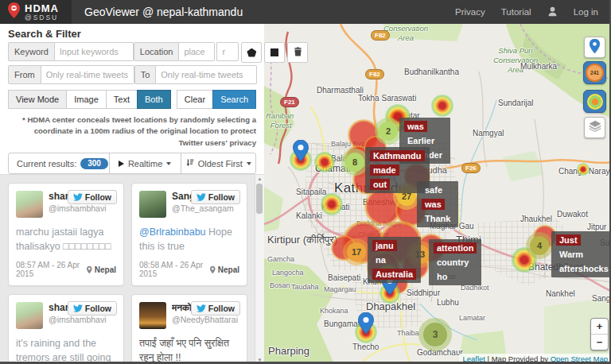 The image size is (611, 364). What do you see at coordinates (552, 13) in the screenshot?
I see `user-icon` at bounding box center [552, 13].